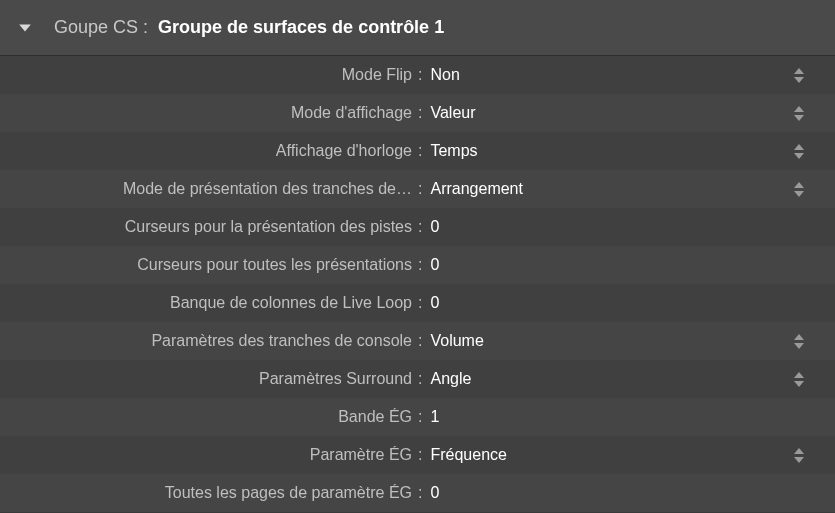 The height and width of the screenshot is (513, 835). I want to click on parameter-label: Bande ÉG, so click(209, 417).